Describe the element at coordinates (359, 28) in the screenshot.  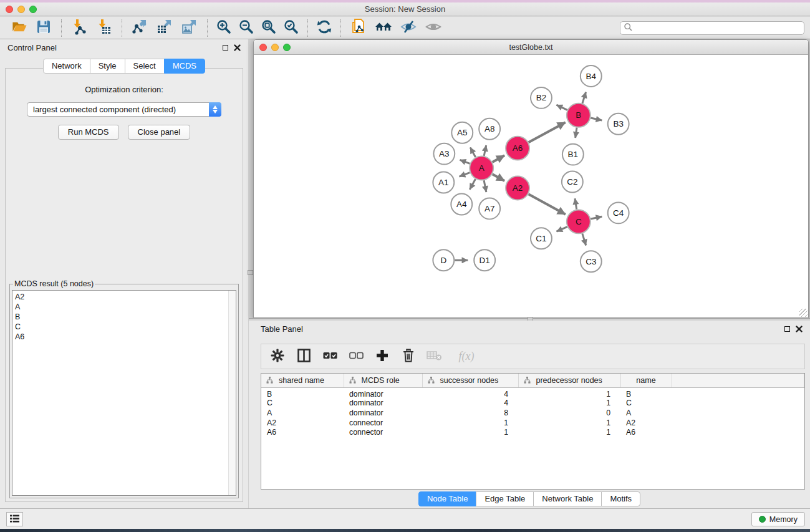
I see `new-network-from-selection-button` at that location.